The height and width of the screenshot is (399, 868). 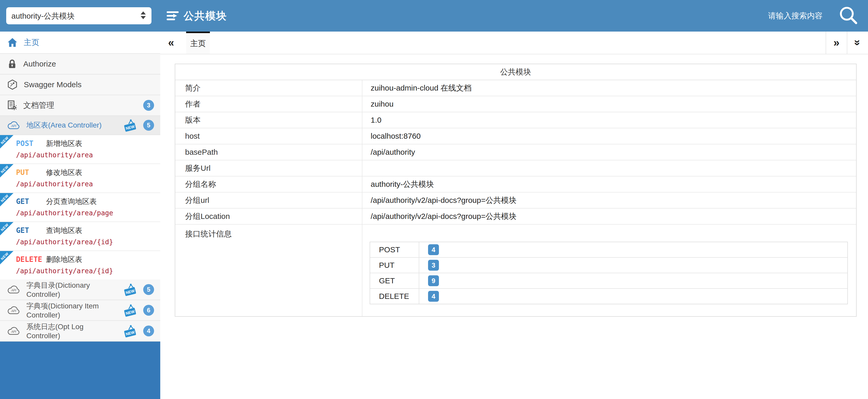 What do you see at coordinates (516, 120) in the screenshot?
I see `table-row: 版本 1.0` at bounding box center [516, 120].